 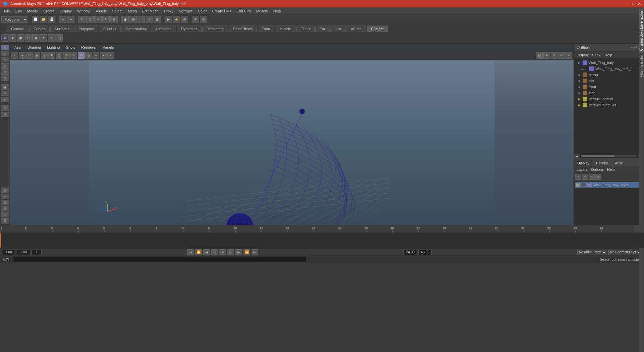 What do you see at coordinates (15, 19) in the screenshot?
I see `mode-dropdown: Polygons` at bounding box center [15, 19].